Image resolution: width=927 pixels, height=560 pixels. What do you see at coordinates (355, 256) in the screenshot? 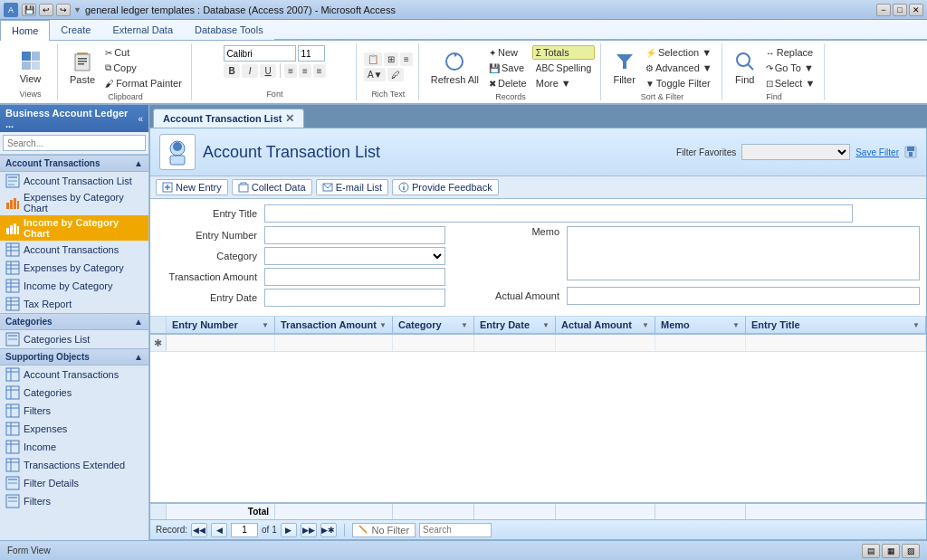
I see `category-select` at bounding box center [355, 256].